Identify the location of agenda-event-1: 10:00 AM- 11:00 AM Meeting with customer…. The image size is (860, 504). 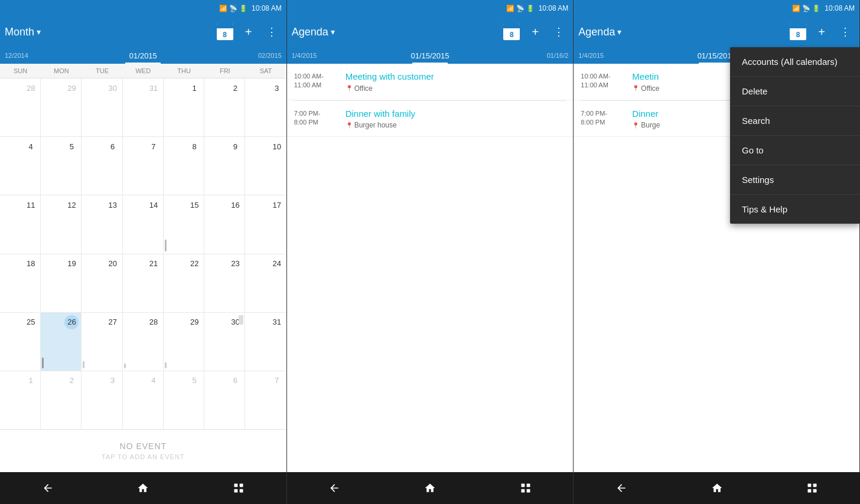
(430, 82).